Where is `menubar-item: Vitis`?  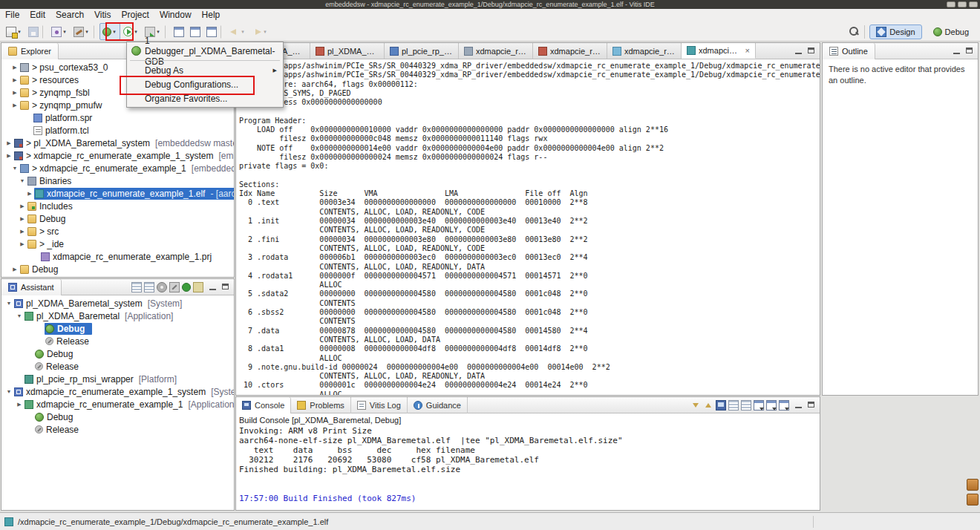 menubar-item: Vitis is located at coordinates (102, 15).